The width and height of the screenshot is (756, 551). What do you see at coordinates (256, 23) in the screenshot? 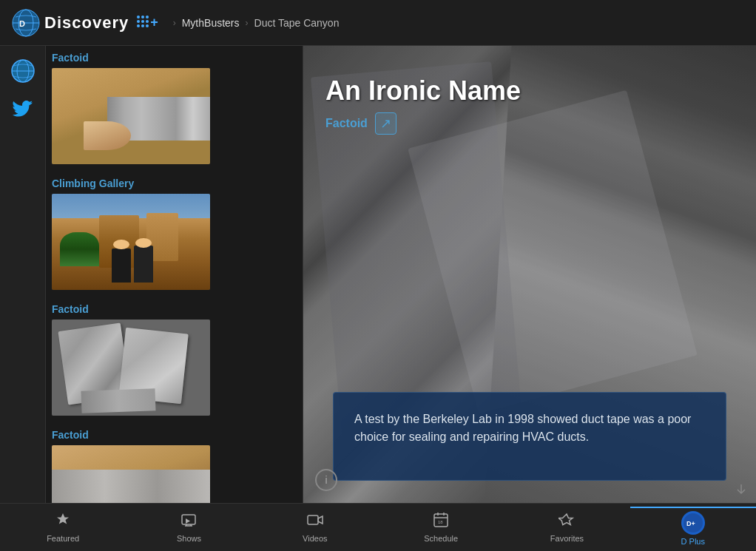
I see `breadcrumb: › MythBusters › Duct Tape Canyon` at bounding box center [256, 23].